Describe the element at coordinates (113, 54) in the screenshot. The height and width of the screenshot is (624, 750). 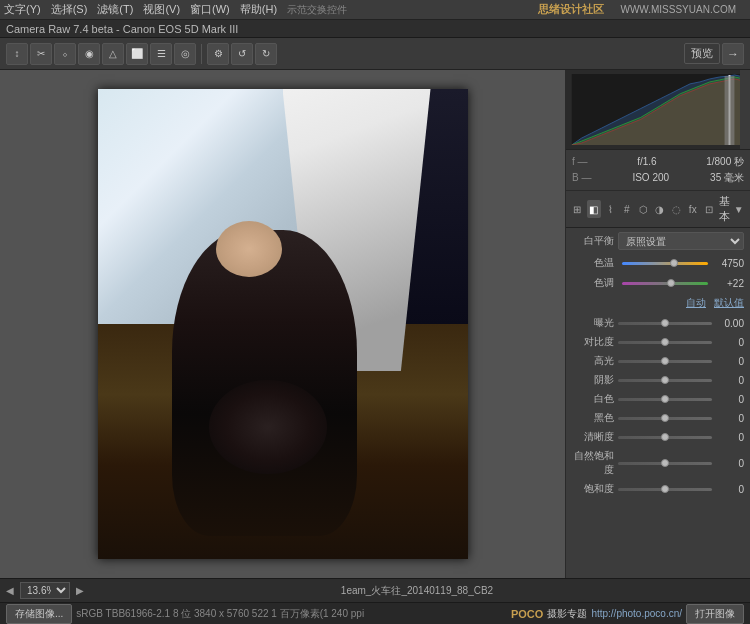
I see `tool-redeye: △` at that location.